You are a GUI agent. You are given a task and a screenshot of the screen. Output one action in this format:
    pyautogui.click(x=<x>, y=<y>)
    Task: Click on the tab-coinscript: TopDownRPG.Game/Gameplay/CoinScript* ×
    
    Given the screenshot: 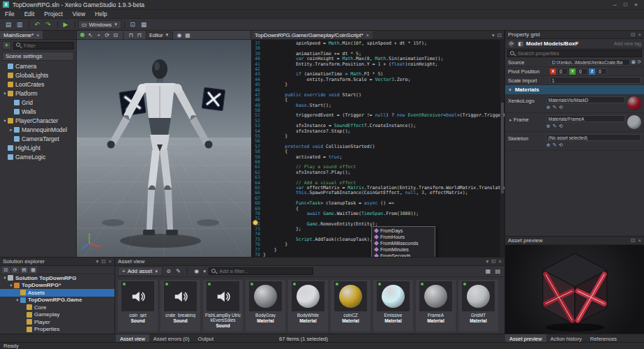 What is the action you would take?
    pyautogui.click(x=312, y=35)
    